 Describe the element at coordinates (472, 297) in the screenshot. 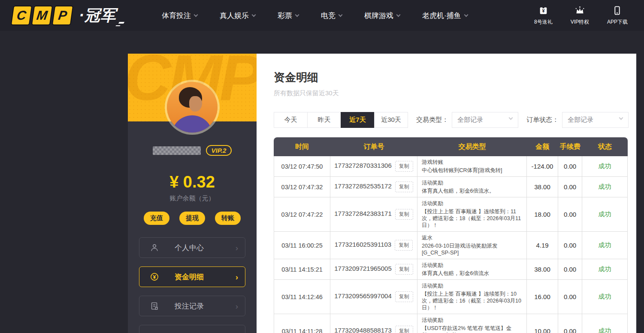

I see `cell-transaction-type: 活动奖励 【投注上上签 百事顺遂 】连续签到：10次，赠送彩金：16（截至：20…` at that location.